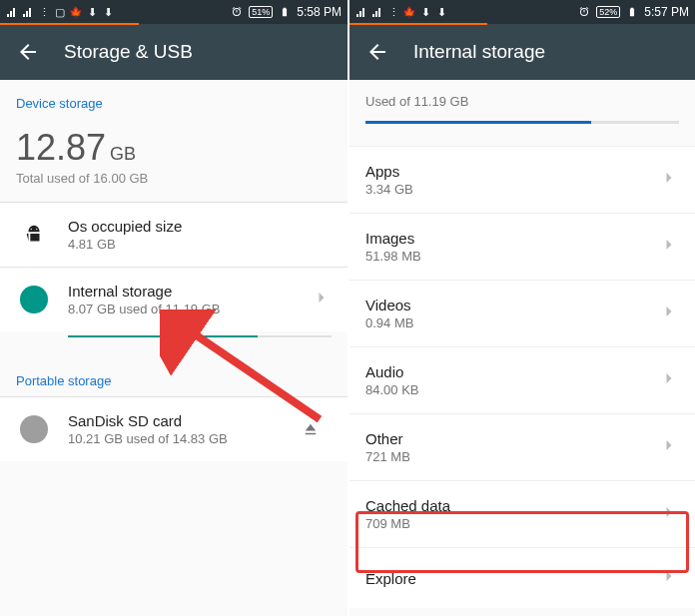 Image resolution: width=695 pixels, height=616 pixels. I want to click on page-title: Storage & USB, so click(128, 52).